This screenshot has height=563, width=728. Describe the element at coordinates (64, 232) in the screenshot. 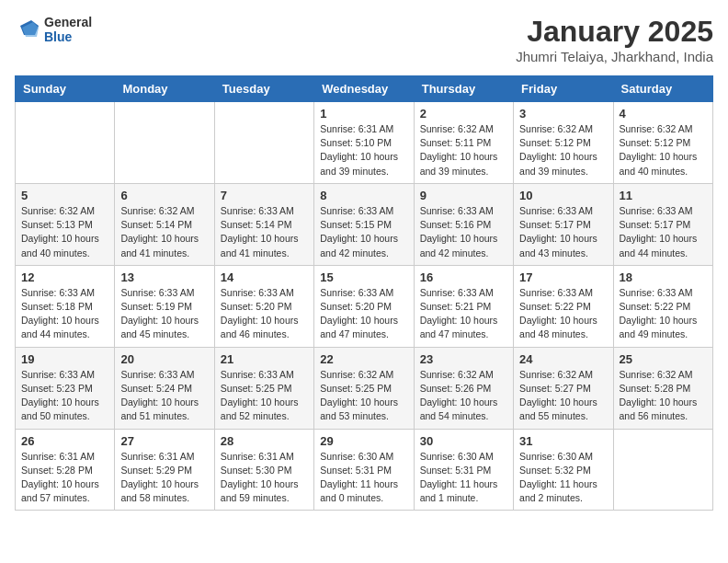

I see `day-info: Sunrise: 6:32 AM Sunset: 5:13 PM Dayligh…` at that location.